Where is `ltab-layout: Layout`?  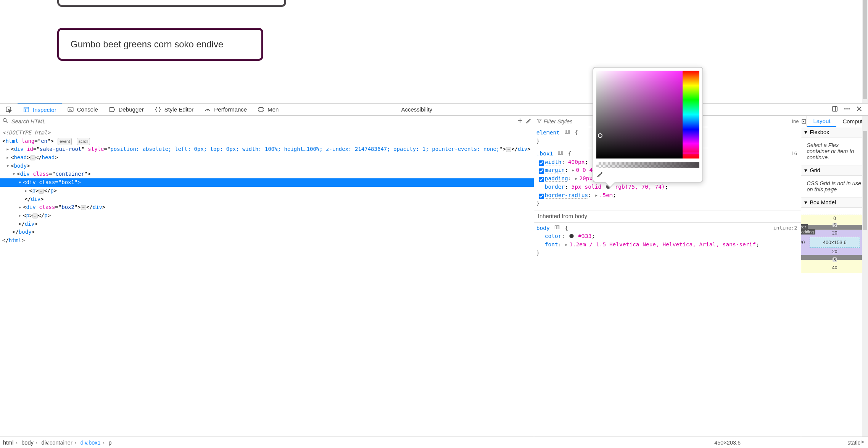
ltab-layout: Layout is located at coordinates (822, 121).